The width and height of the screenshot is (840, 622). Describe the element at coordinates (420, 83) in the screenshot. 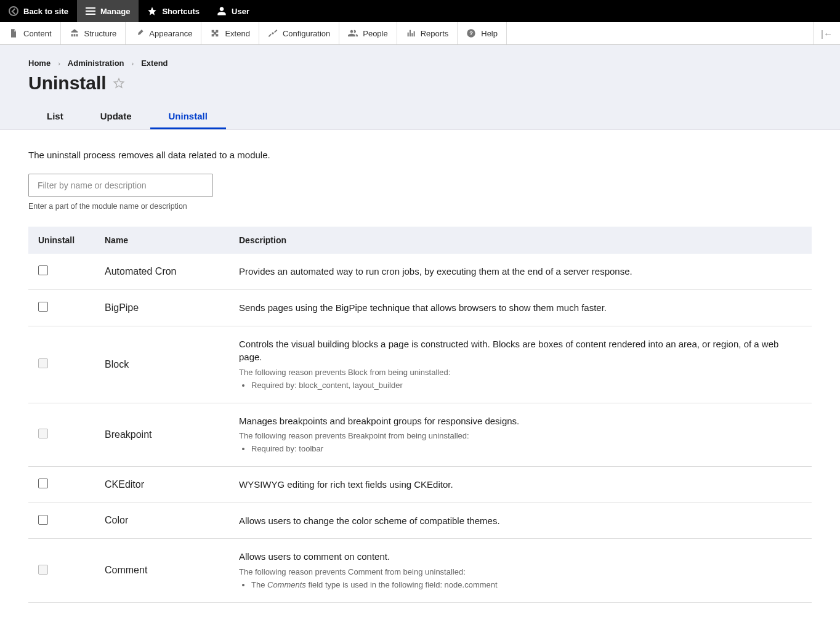

I see `page-title: Uninstall` at that location.